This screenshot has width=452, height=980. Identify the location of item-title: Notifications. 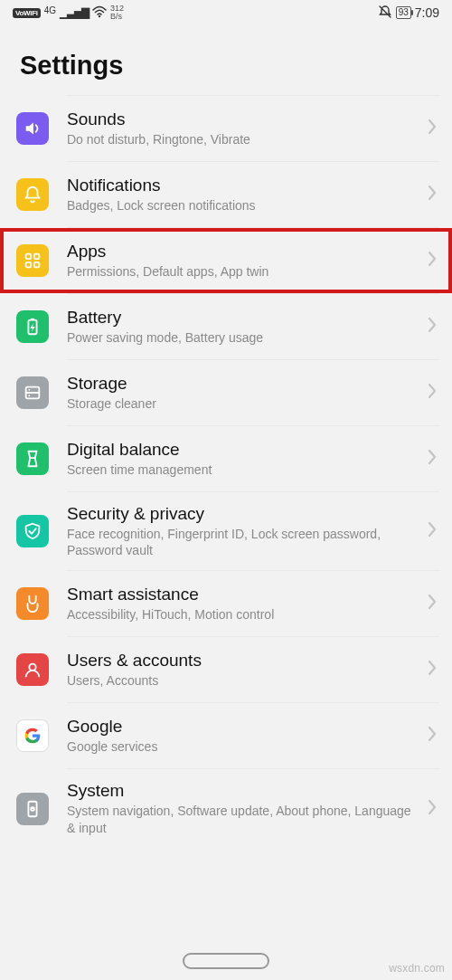
(243, 186).